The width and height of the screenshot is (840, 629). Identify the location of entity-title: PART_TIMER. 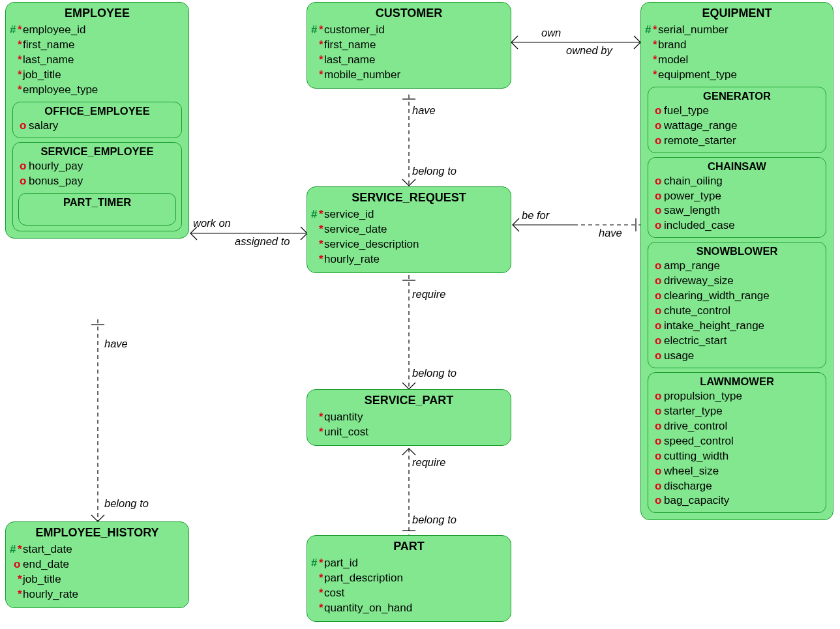
(97, 202).